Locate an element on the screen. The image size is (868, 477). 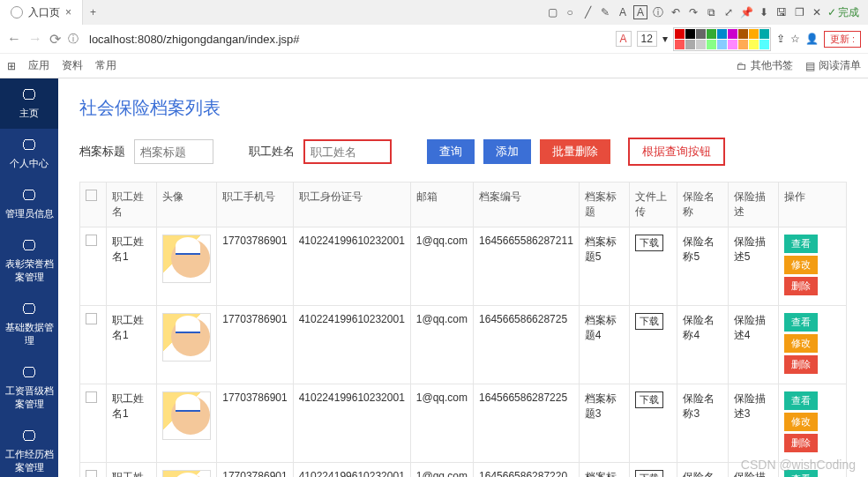
cell-title: 档案标题5 is located at coordinates (603, 266).